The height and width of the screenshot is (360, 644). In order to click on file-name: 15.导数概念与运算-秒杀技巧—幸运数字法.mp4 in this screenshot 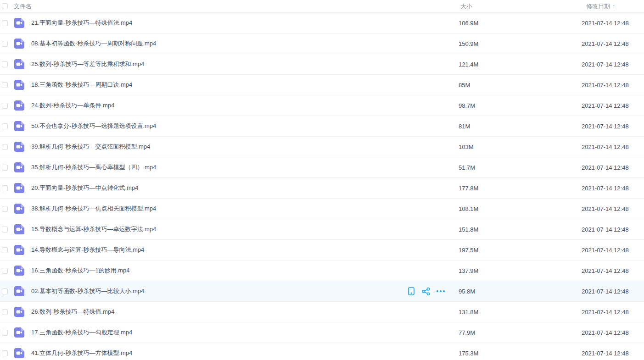, I will do `click(217, 229)`.